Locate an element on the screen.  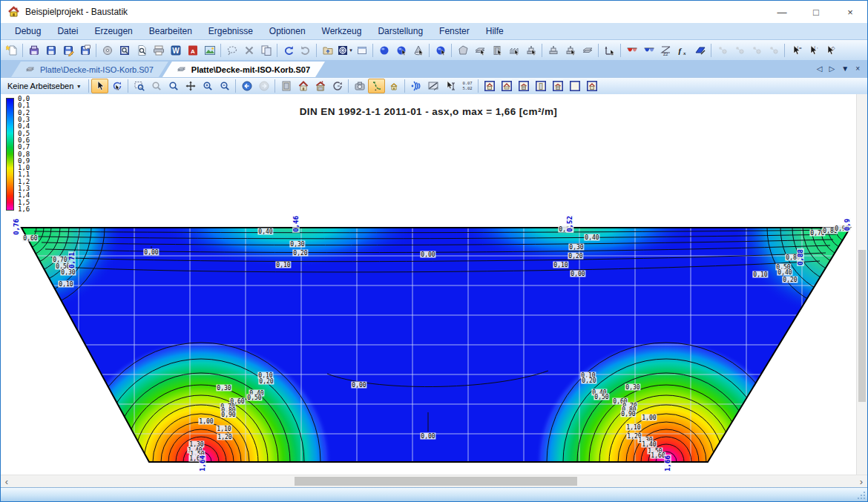
scroll-left-arrow-icon: ‹ is located at coordinates (7, 481).